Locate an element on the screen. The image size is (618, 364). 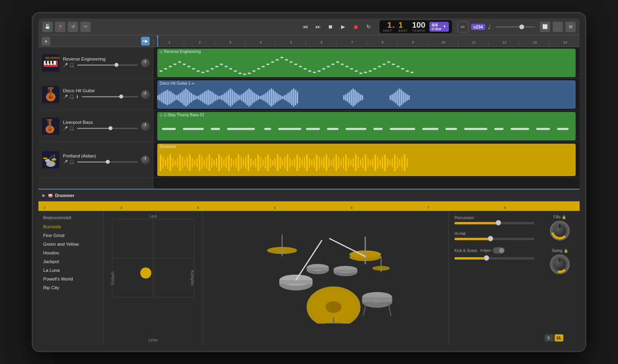
mic-icon-portland: 🎤 is located at coordinates (65, 162).